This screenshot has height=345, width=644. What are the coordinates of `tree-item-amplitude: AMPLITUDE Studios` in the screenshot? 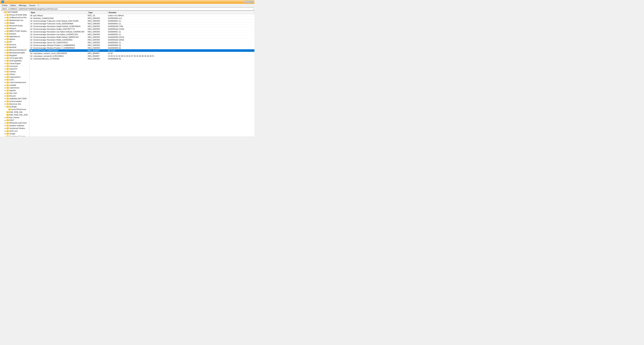 It's located at (15, 31).